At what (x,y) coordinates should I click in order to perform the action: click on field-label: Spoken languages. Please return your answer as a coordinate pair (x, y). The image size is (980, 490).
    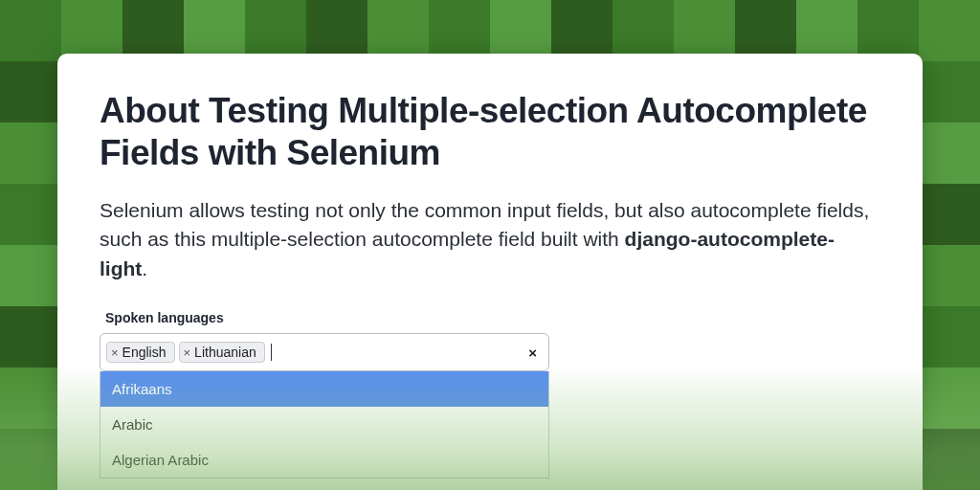
    Looking at the image, I should click on (493, 318).